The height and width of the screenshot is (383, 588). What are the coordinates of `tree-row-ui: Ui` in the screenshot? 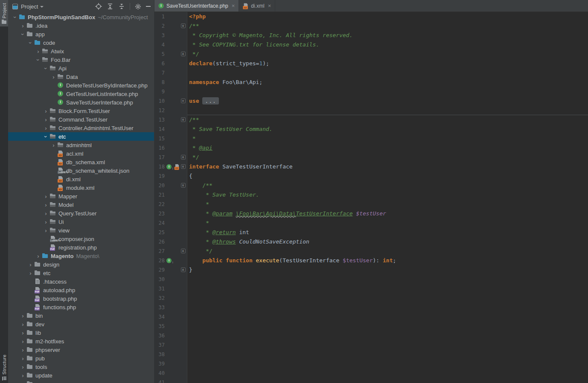 It's located at (81, 222).